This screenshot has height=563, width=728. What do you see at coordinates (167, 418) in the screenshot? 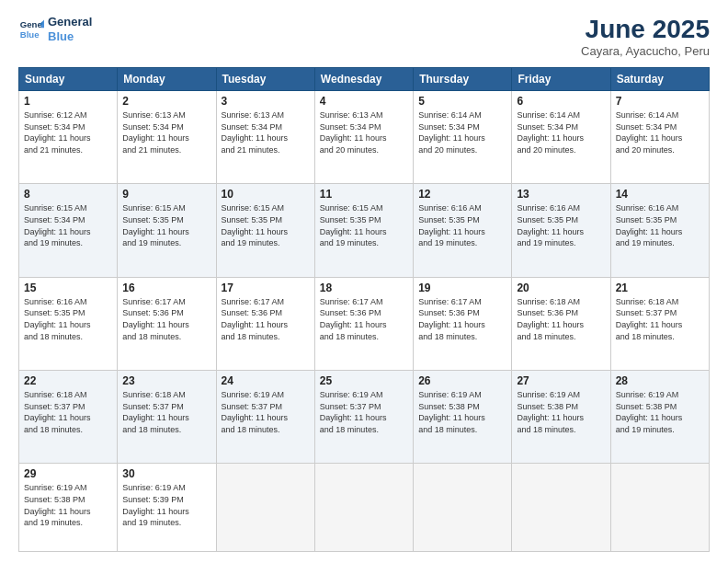
I see `table-row: 23Sunrise: 6:18 AM Sunset: 5:37 PM Dayli…` at bounding box center [167, 418].